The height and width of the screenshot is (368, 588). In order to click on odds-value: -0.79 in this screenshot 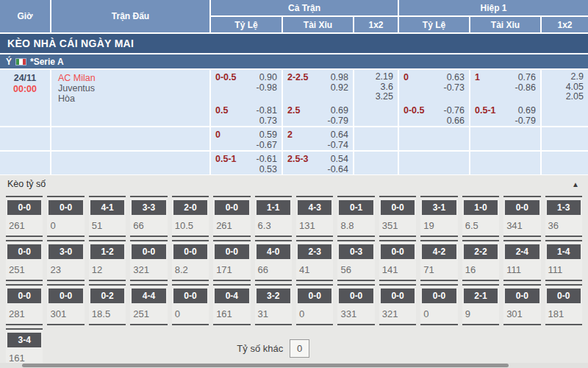, I will do `click(338, 121)`.